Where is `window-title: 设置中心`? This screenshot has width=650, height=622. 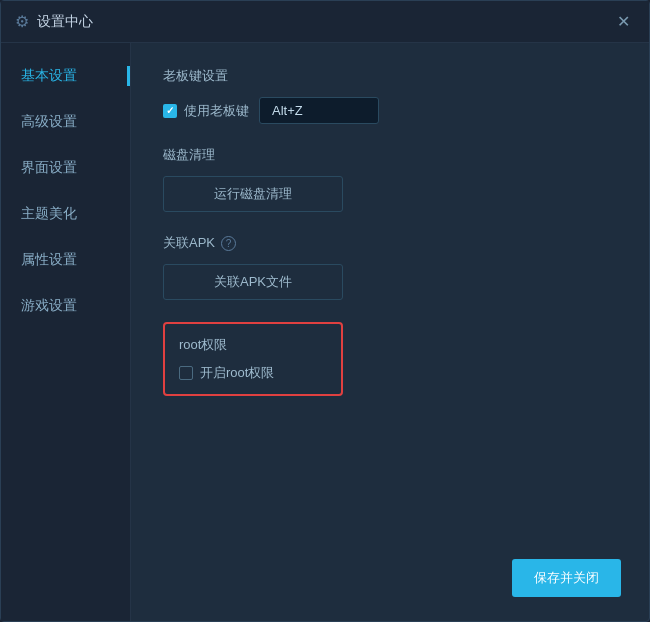 window-title: 设置中心 is located at coordinates (324, 22).